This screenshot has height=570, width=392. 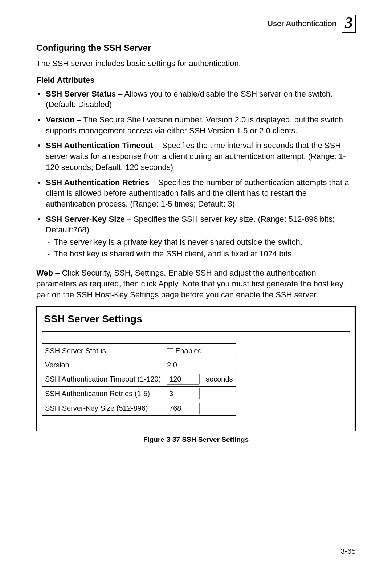 What do you see at coordinates (196, 156) in the screenshot?
I see `list-item: SSH Authentication Timeout – Specifies t…` at bounding box center [196, 156].